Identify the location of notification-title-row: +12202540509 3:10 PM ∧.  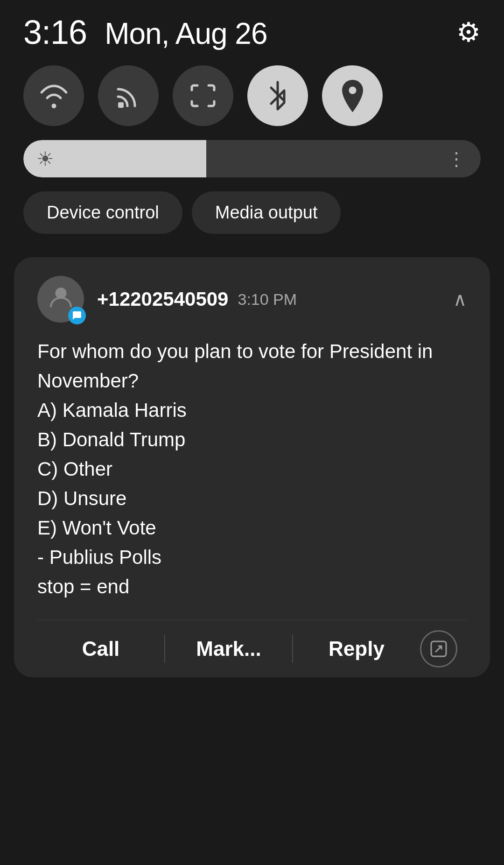
(282, 299).